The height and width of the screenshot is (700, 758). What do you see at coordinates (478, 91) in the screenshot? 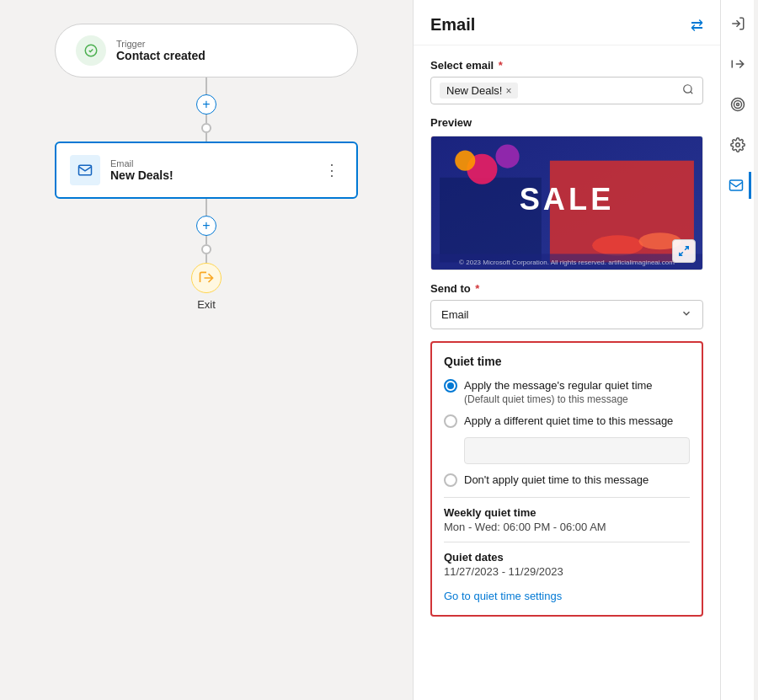
I see `email-tag: New Deals! ×` at bounding box center [478, 91].